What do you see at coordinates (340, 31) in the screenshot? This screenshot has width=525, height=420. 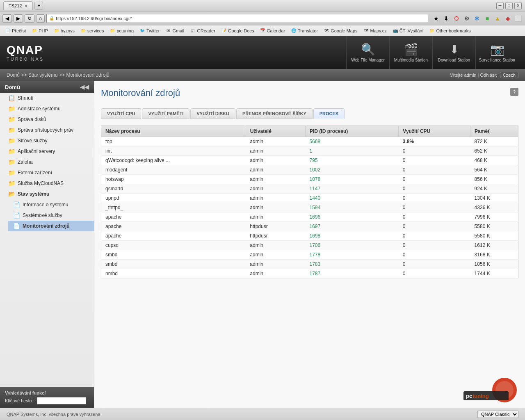 I see `bookmark-googlemaps: 🗺 Google Maps` at bounding box center [340, 31].